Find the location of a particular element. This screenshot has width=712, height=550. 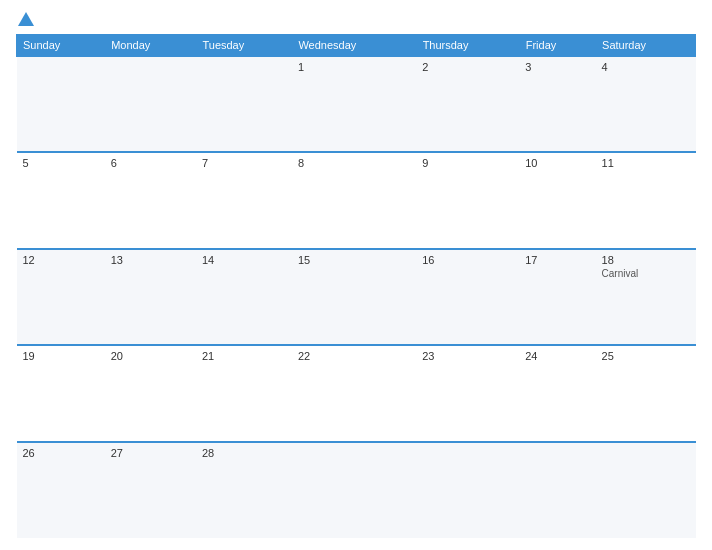

calendar-cell: 8 is located at coordinates (354, 200).